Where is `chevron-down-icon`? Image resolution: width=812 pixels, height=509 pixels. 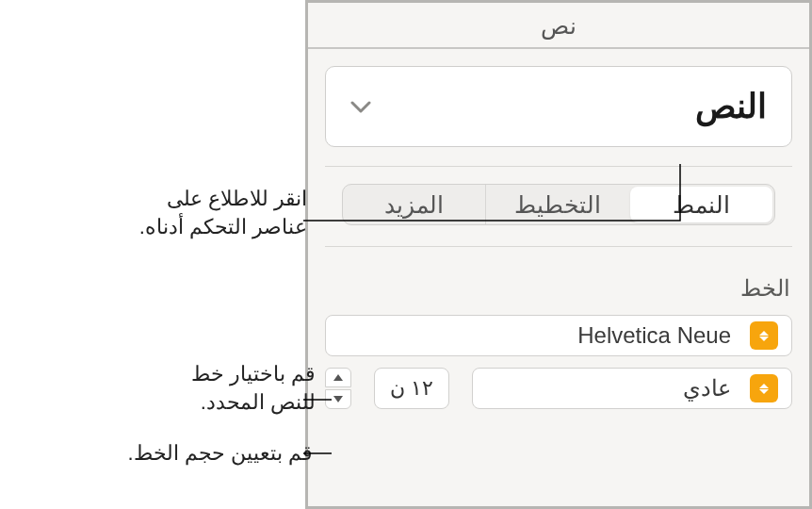 chevron-down-icon is located at coordinates (361, 107).